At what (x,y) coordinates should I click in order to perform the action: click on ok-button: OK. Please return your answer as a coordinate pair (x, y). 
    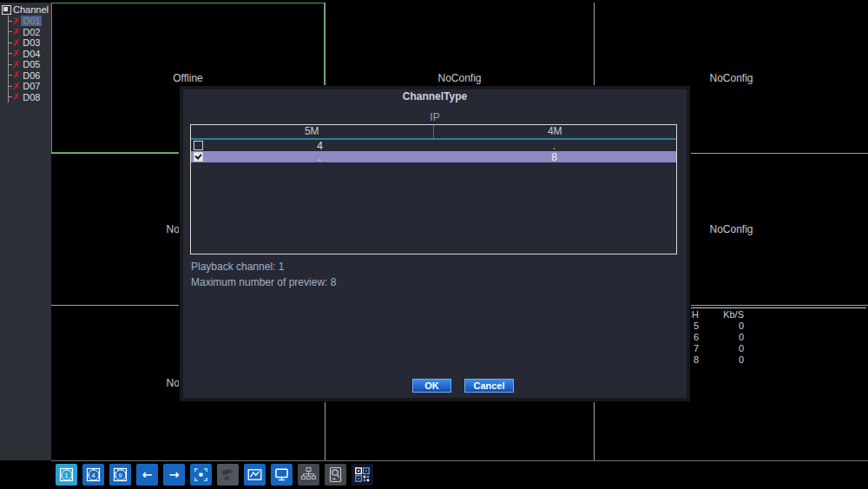
    Looking at the image, I should click on (432, 386).